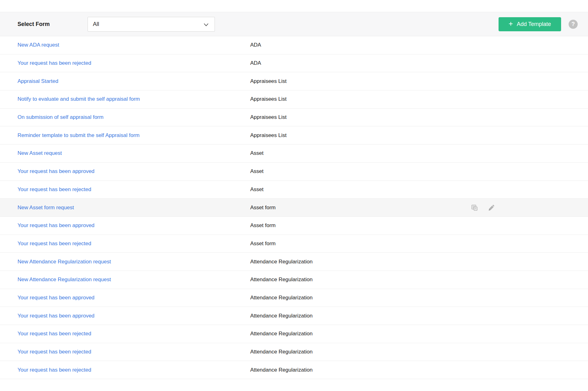  I want to click on table-row: New ADA request ADA, so click(294, 45).